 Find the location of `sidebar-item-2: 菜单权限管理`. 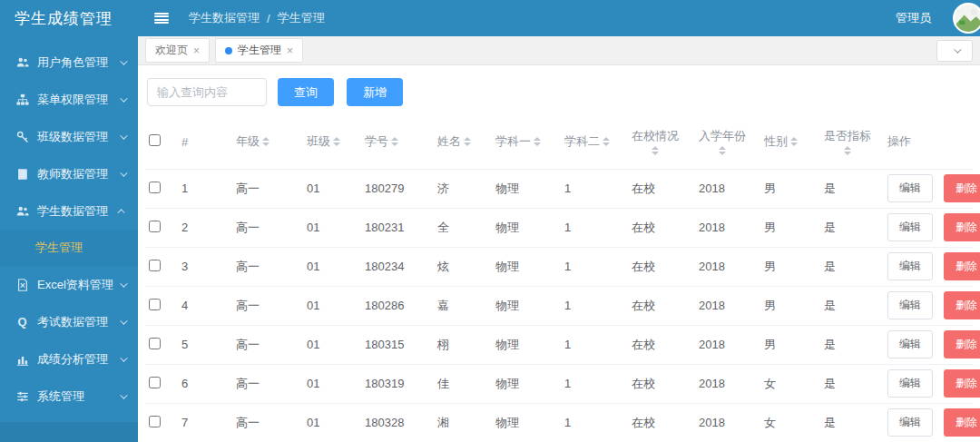

sidebar-item-2: 菜单权限管理 is located at coordinates (69, 100).